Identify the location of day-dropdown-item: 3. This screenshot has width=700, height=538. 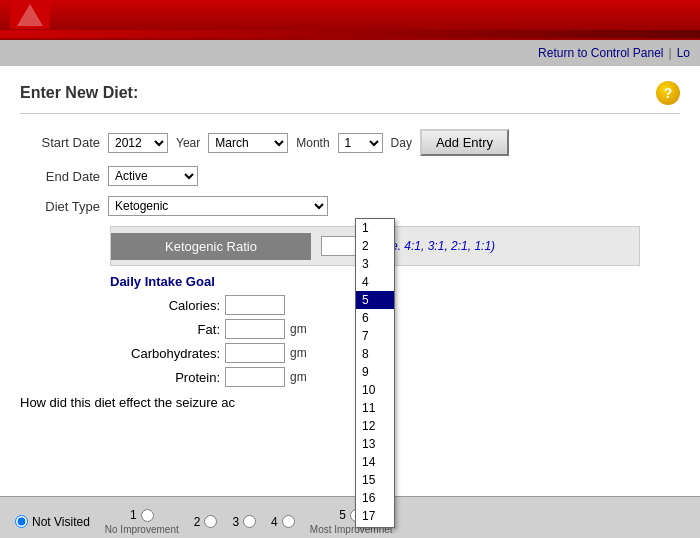
(375, 264).